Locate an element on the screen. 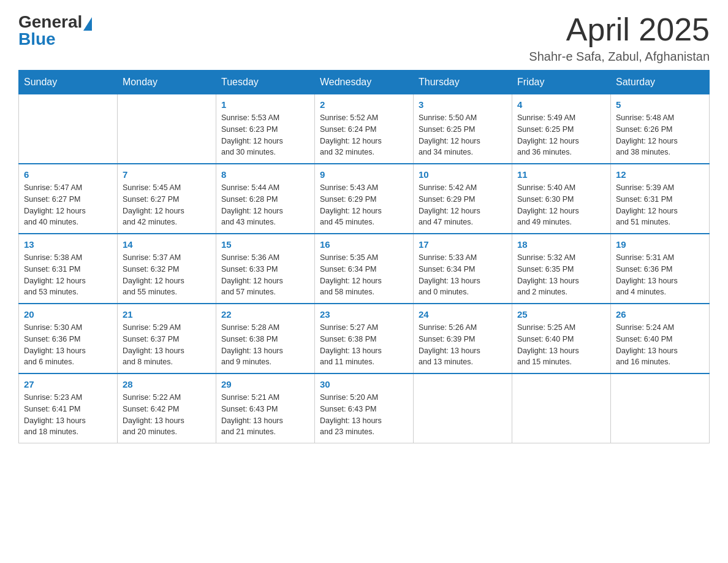  calendar-cell: 30Sunrise: 5:20 AM Sunset: 6:43 PM Dayli… is located at coordinates (364, 408).